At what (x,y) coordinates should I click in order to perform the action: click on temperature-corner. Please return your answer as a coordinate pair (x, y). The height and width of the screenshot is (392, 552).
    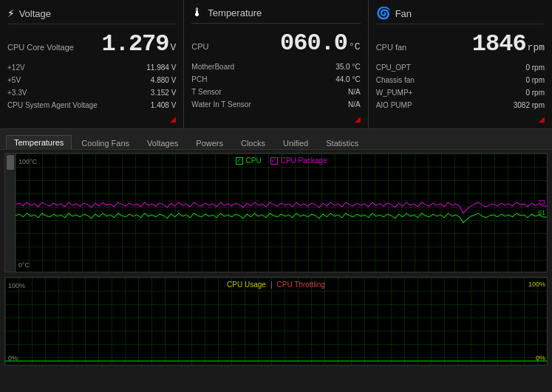
    Looking at the image, I should click on (358, 120).